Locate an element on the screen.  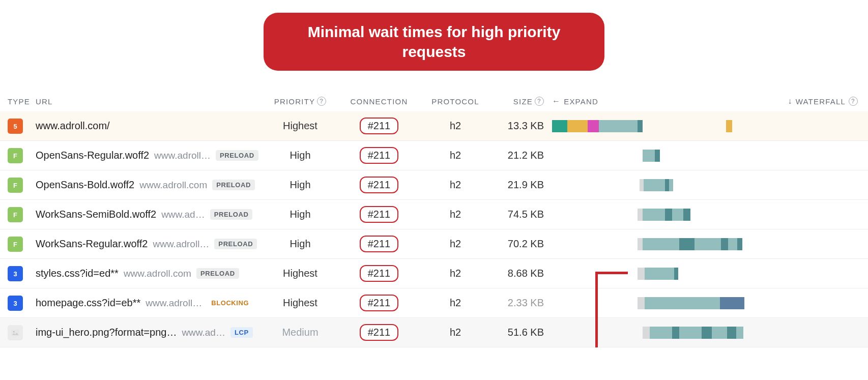
cell-url: WorkSans-SemiBold.woff2www.ad…PRELOAD is located at coordinates (152, 215).